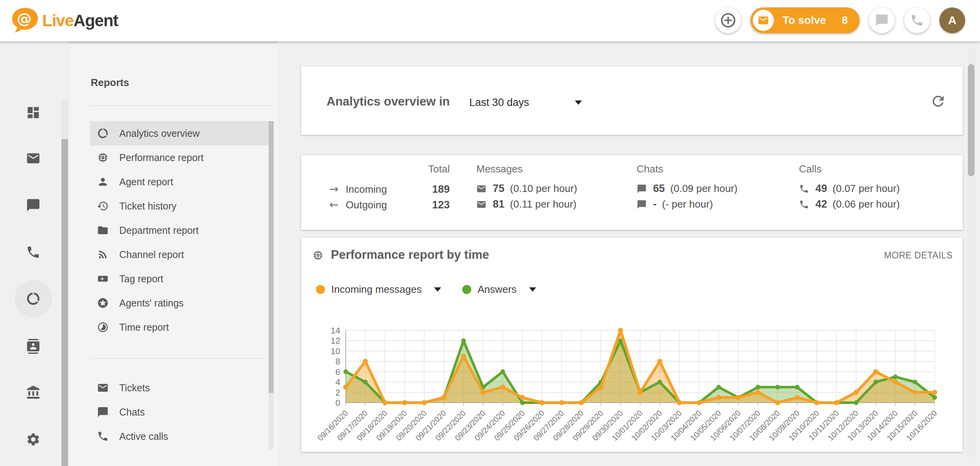 Image resolution: width=980 pixels, height=466 pixels. I want to click on liveagent-logo: @ LiveAgent, so click(64, 21).